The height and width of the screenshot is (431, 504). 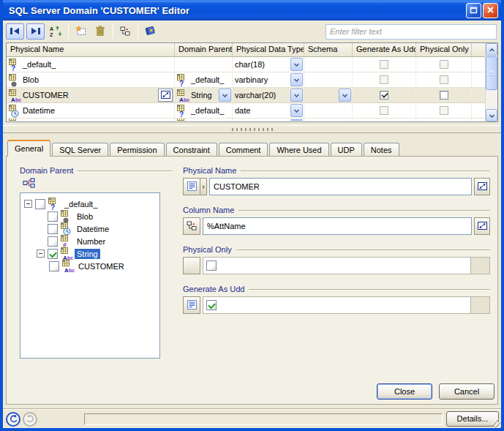 I want to click on maximize-button, so click(x=474, y=10).